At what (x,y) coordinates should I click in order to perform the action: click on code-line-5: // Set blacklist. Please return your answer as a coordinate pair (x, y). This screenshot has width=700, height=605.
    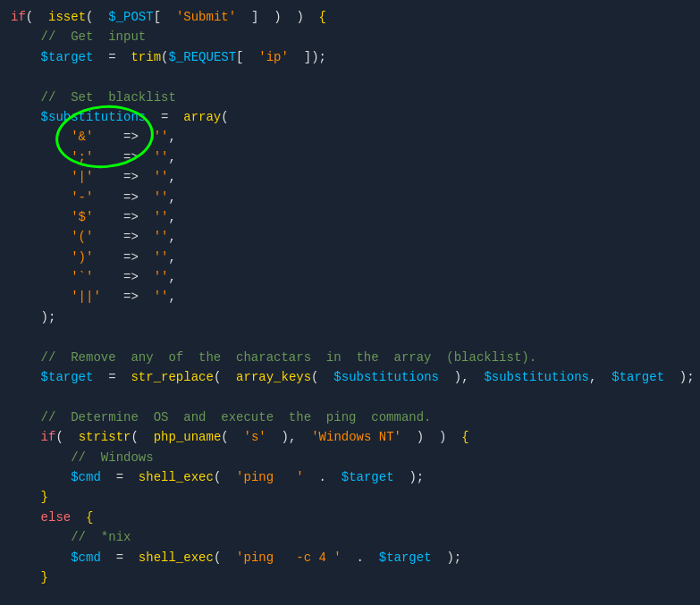
    Looking at the image, I should click on (350, 97).